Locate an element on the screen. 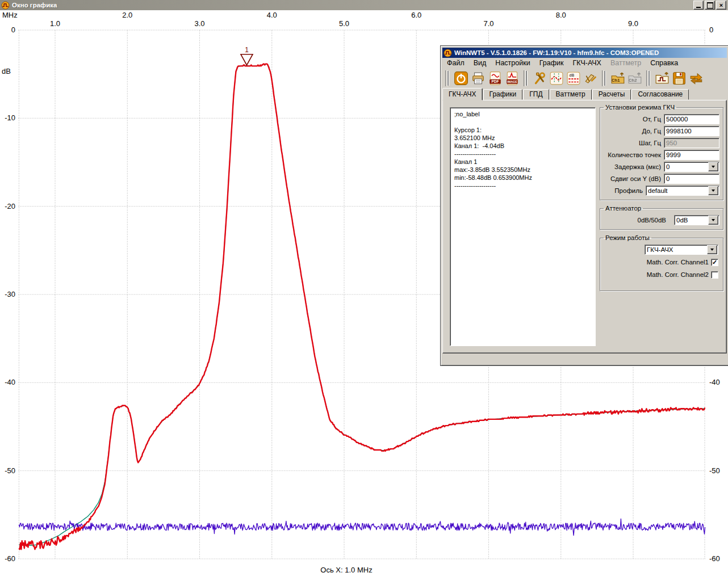 Image resolution: width=728 pixels, height=581 pixels. attenuator-legend: Аттенюатор is located at coordinates (624, 208).